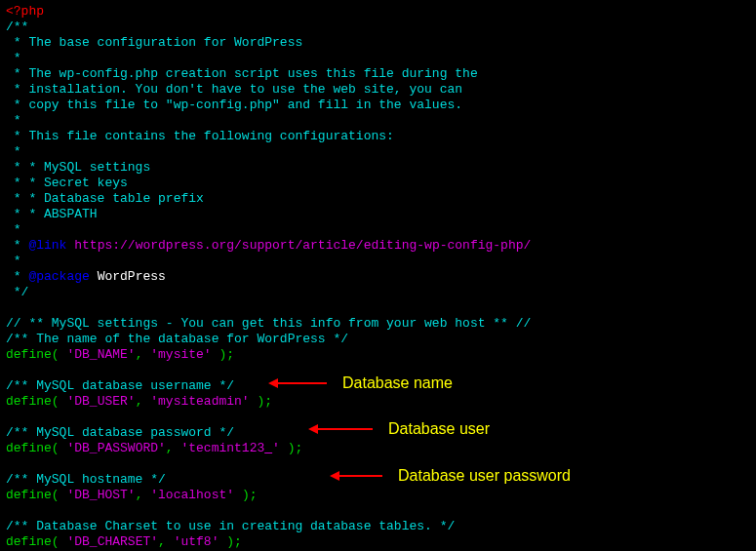 Image resolution: width=756 pixels, height=551 pixels. I want to click on comment-db-host: /** MySQL hostname */, so click(378, 480).